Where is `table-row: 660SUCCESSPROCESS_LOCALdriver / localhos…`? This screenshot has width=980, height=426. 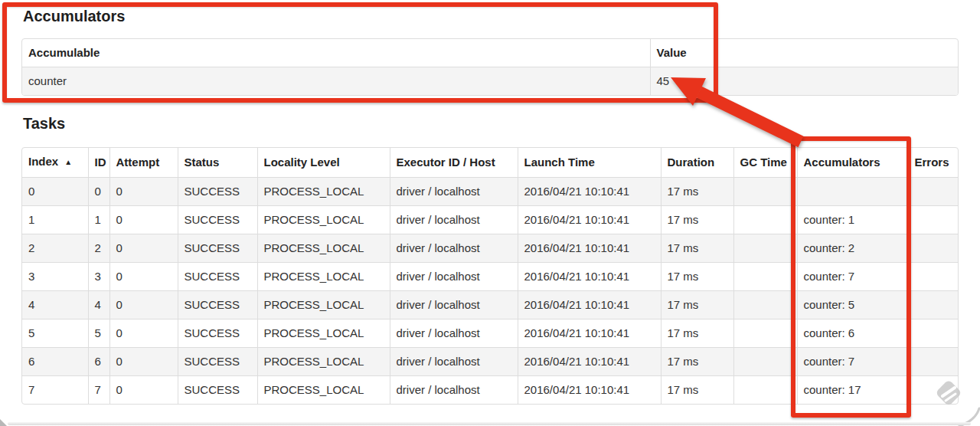 table-row: 660SUCCESSPROCESS_LOCALdriver / localhos… is located at coordinates (490, 362).